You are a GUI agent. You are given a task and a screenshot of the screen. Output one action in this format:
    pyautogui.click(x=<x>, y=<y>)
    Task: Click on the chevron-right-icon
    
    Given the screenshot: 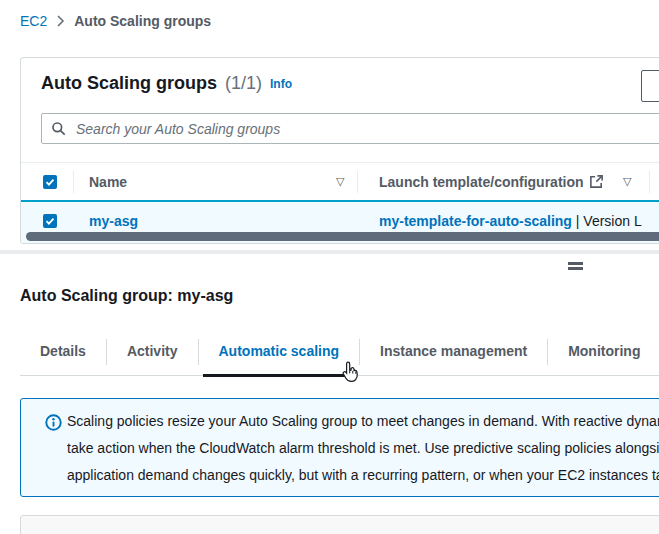 What is the action you would take?
    pyautogui.click(x=60, y=21)
    